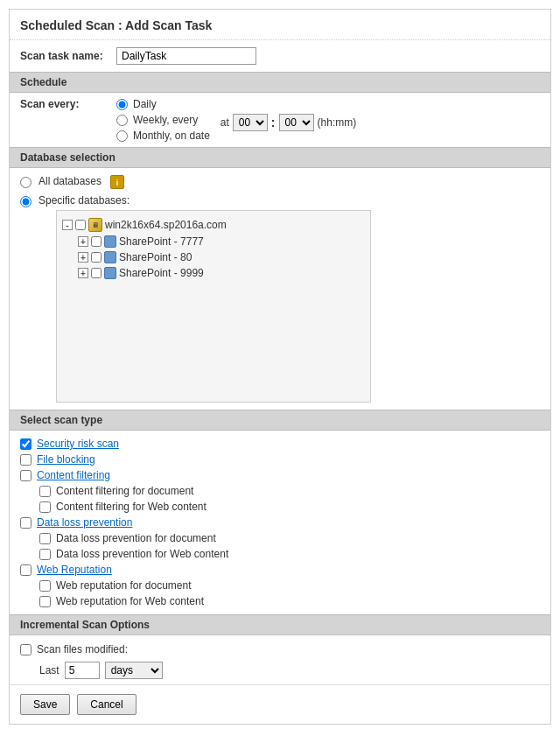 The image size is (560, 743). What do you see at coordinates (280, 420) in the screenshot?
I see `scan-type-section-header: Select scan type` at bounding box center [280, 420].